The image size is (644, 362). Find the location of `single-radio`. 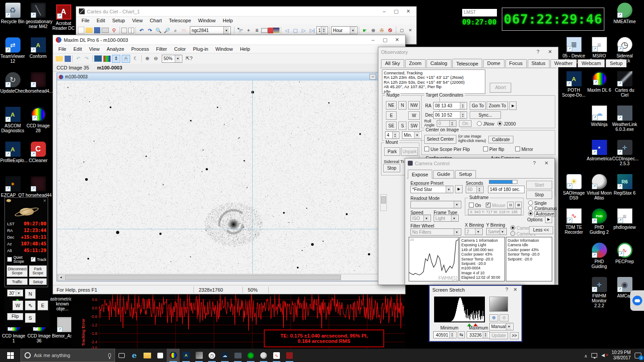

single-radio is located at coordinates (530, 203).